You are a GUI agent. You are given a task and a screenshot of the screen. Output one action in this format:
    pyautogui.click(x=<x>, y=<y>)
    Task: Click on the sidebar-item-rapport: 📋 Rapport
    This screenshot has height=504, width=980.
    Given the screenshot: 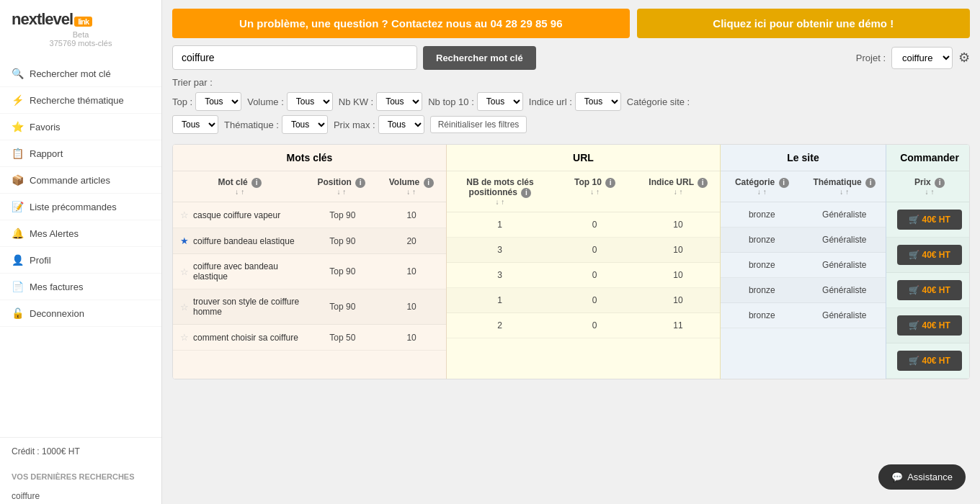 What is the action you would take?
    pyautogui.click(x=81, y=154)
    